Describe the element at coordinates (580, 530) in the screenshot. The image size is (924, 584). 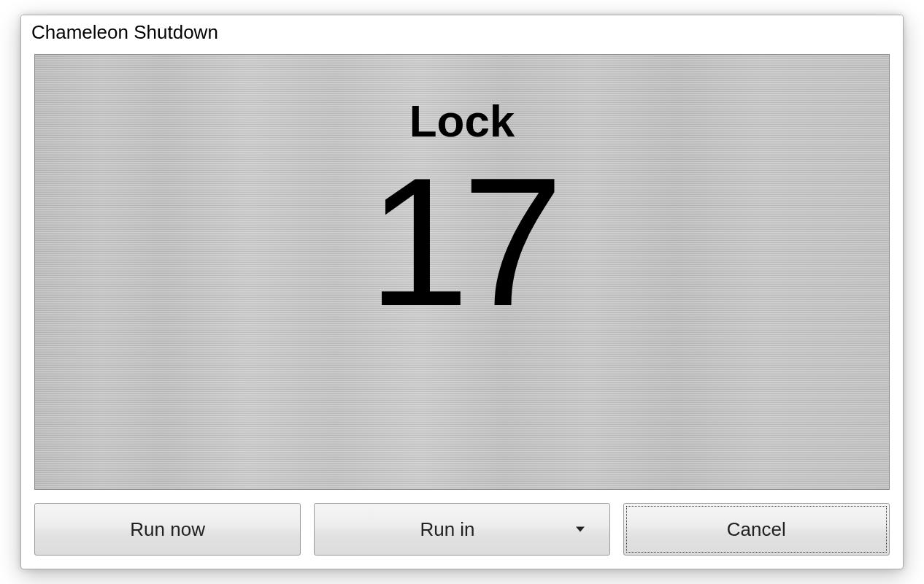
I see `chevron-down-icon` at that location.